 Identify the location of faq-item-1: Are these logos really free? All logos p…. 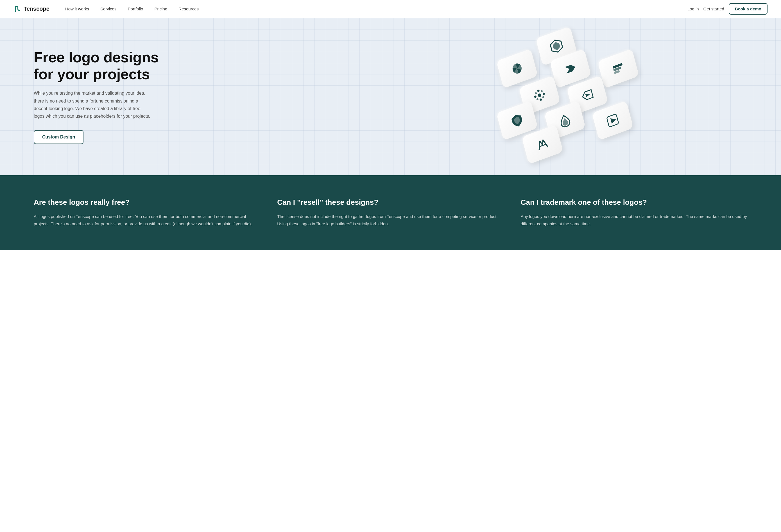
(147, 213).